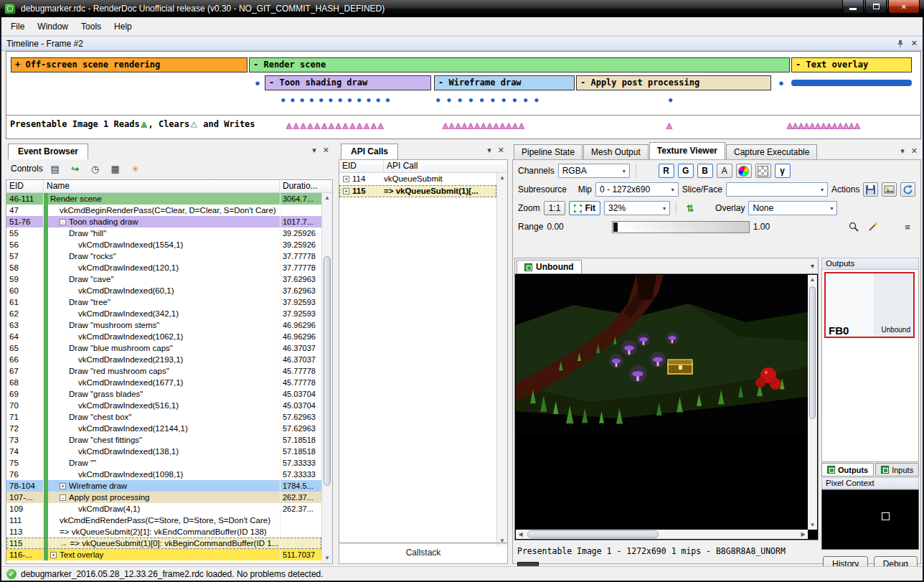 Image resolution: width=924 pixels, height=582 pixels. Describe the element at coordinates (812, 266) in the screenshot. I see `texture-tab-list-icon: ▾` at that location.